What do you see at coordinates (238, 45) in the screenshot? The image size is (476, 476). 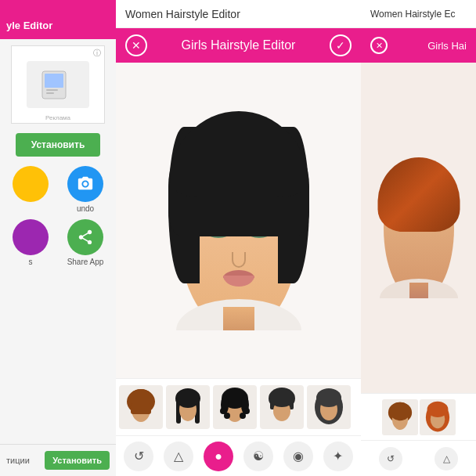 I see `middle-sub-header: ✕ Girls Hairstyle Editor ✓` at bounding box center [238, 45].